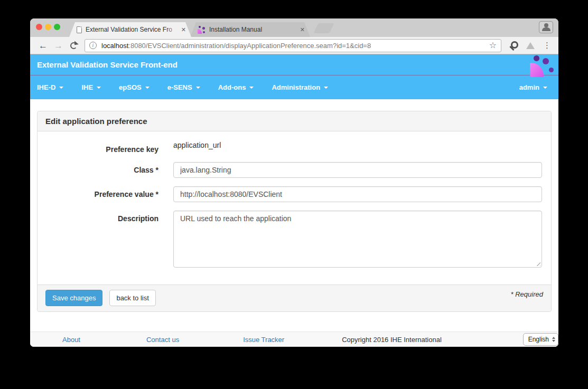 The height and width of the screenshot is (389, 588). What do you see at coordinates (264, 340) in the screenshot?
I see `issue-tracker-link: Issue Tracker` at bounding box center [264, 340].